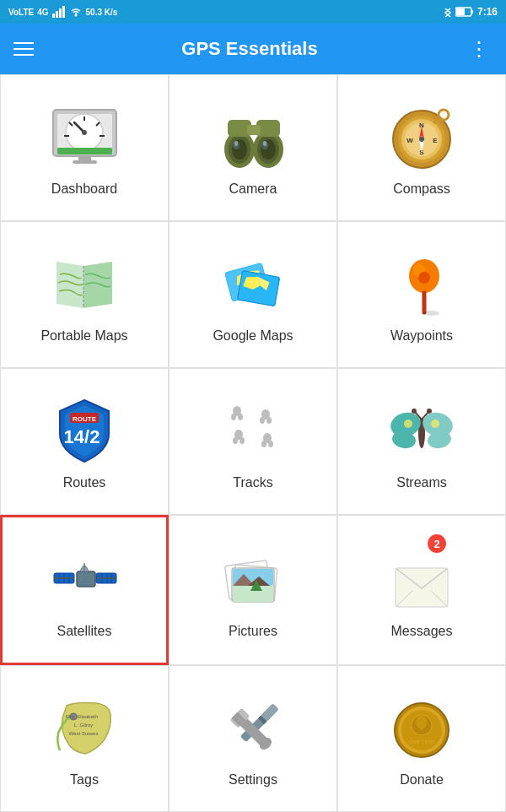  Describe the element at coordinates (253, 590) in the screenshot. I see `grid-item-pictures: Pictures` at that location.